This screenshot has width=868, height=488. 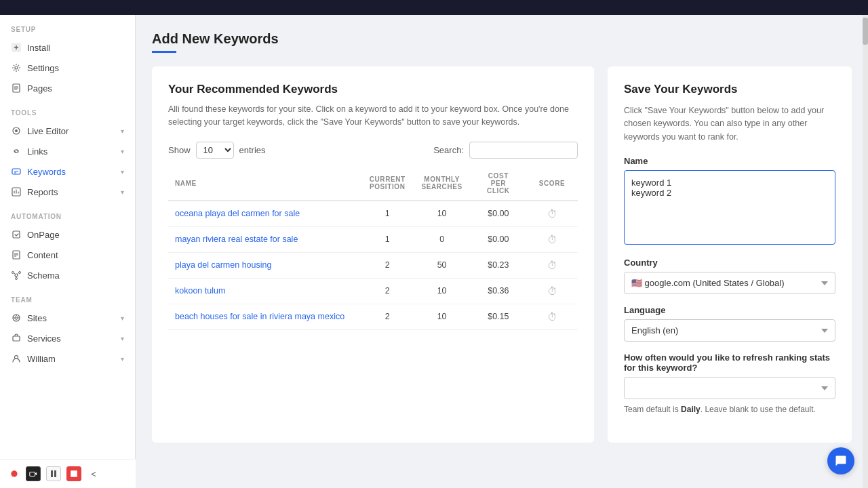 I want to click on services-chevron: ▾, so click(x=122, y=339).